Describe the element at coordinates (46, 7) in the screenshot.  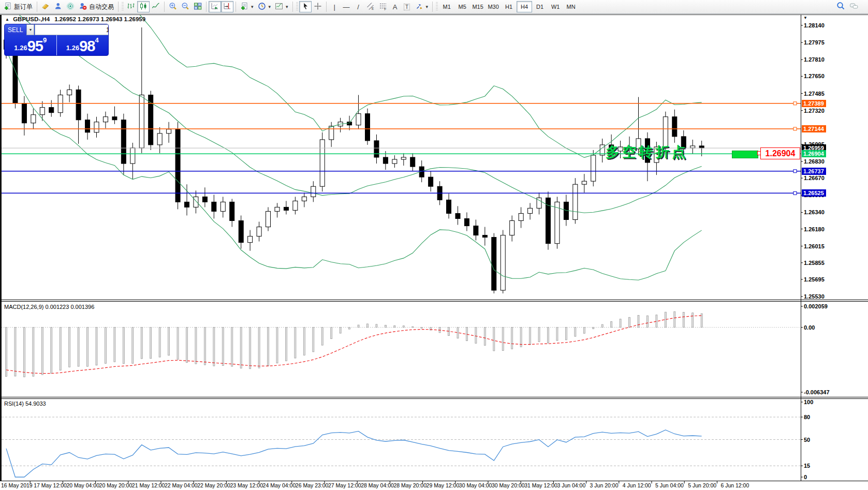
I see `market-watch-button` at that location.